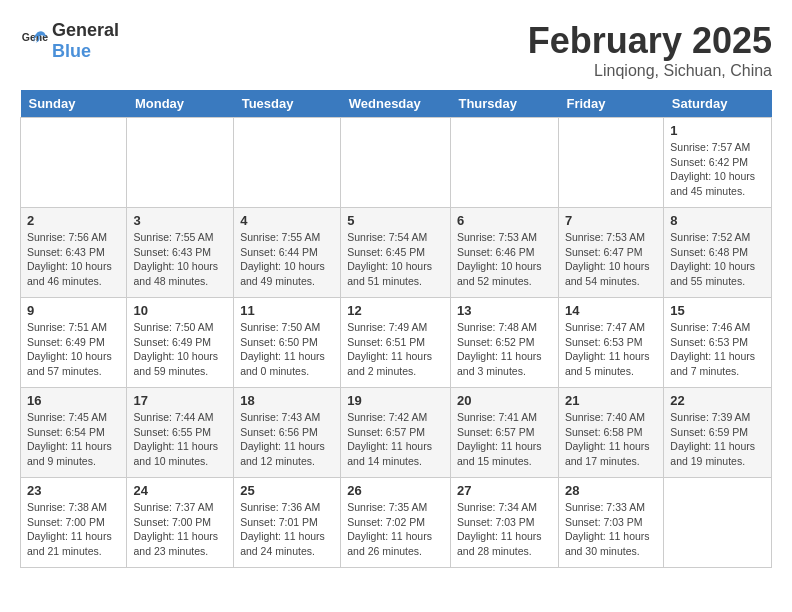  Describe the element at coordinates (396, 260) in the screenshot. I see `day-info: Sunrise: 7:54 AM Sunset: 6:45 PM Dayligh…` at that location.